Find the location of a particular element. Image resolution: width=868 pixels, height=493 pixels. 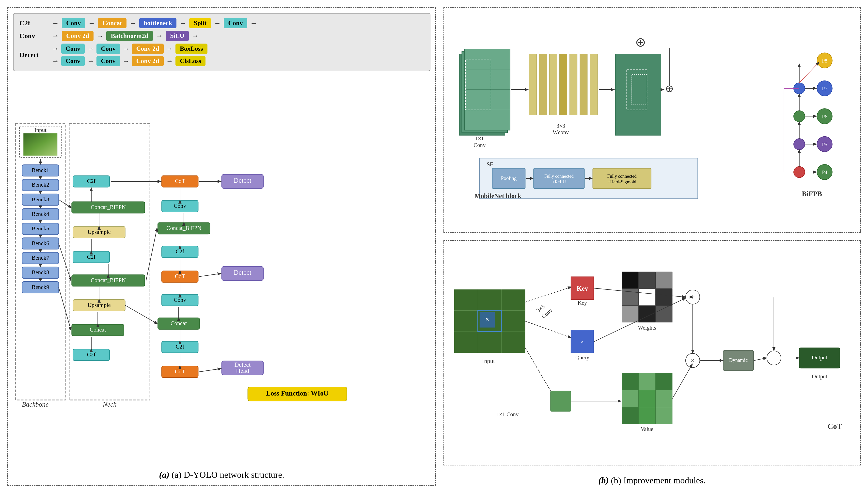

arrow-5: → is located at coordinates (217, 23).